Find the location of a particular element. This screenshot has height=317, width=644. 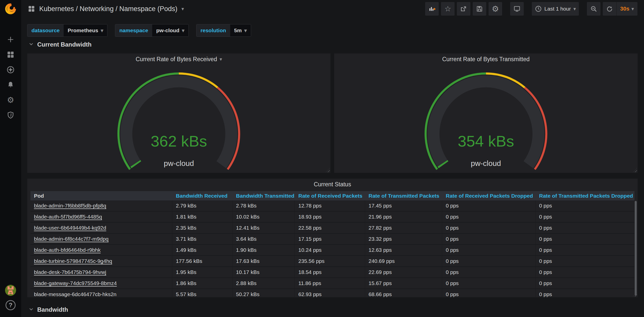

column-header-rate-received-dropped: Rate of Received Packets Dropped is located at coordinates (489, 196).